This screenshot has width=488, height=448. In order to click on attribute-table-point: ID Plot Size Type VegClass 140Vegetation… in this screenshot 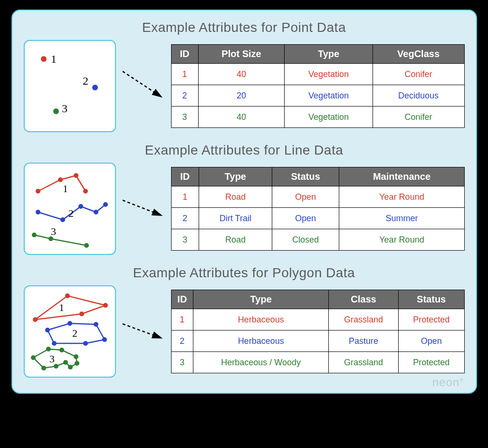, I will do `click(318, 86)`.